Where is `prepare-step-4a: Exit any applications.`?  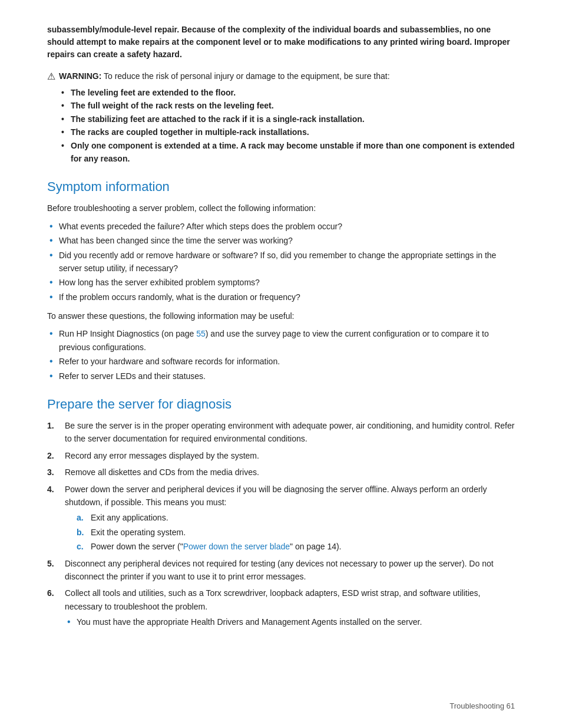
prepare-step-4a: Exit any applications. is located at coordinates (296, 518).